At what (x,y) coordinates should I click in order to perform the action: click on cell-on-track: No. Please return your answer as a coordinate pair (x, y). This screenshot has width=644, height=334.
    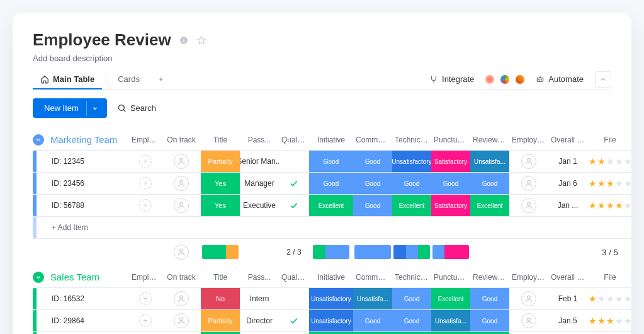
    Looking at the image, I should click on (220, 299).